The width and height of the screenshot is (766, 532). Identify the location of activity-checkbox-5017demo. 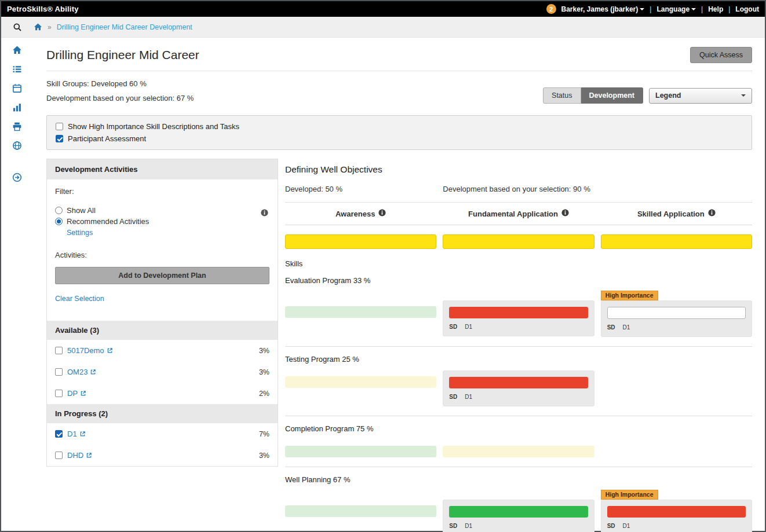
(59, 351).